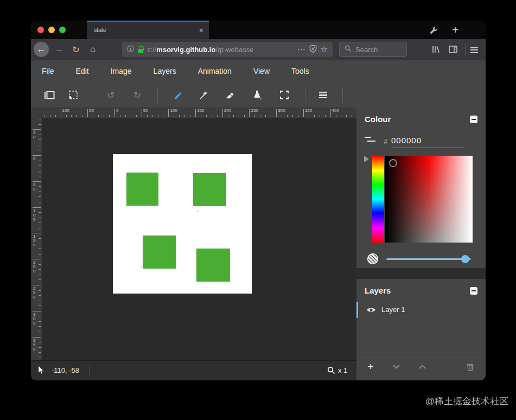 This screenshot has width=516, height=420. What do you see at coordinates (455, 30) in the screenshot?
I see `new-tab-button: +` at bounding box center [455, 30].